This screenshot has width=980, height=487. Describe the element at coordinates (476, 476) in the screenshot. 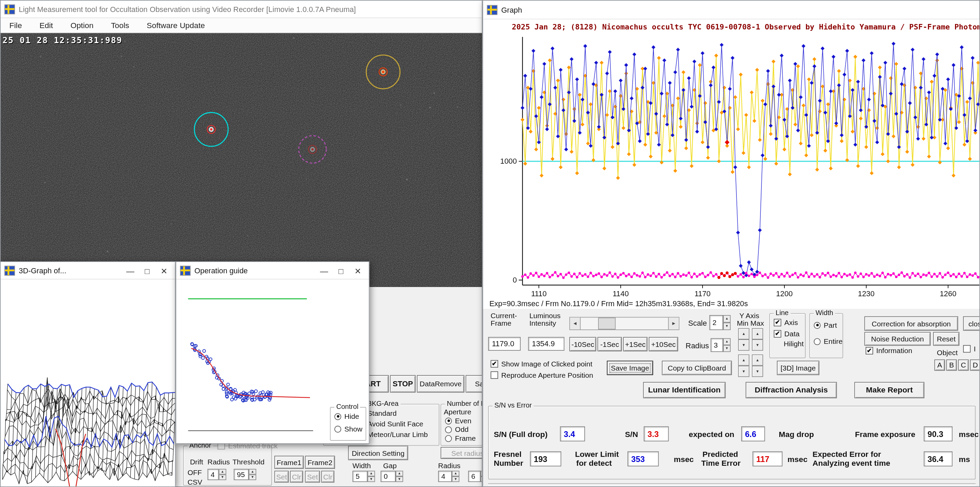

I see `panel-extra-spinner: 6 ▲▼` at that location.